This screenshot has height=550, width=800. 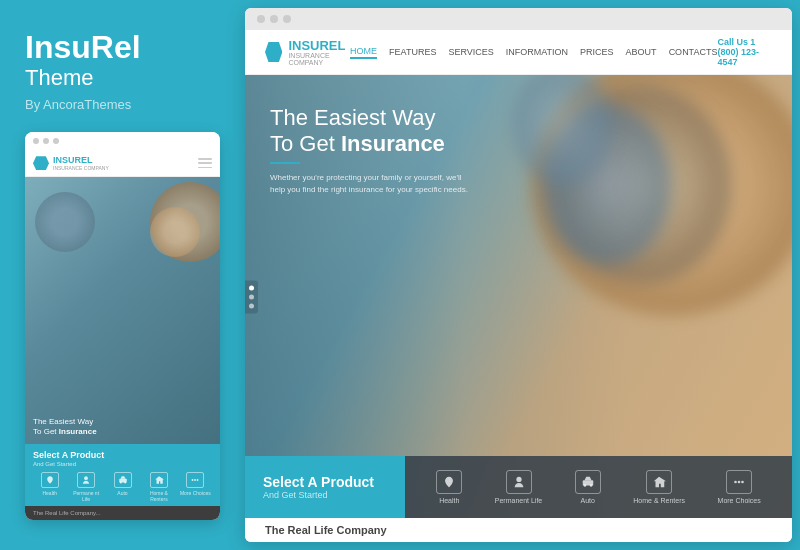 I want to click on product-icon-box-home, so click(x=659, y=482).